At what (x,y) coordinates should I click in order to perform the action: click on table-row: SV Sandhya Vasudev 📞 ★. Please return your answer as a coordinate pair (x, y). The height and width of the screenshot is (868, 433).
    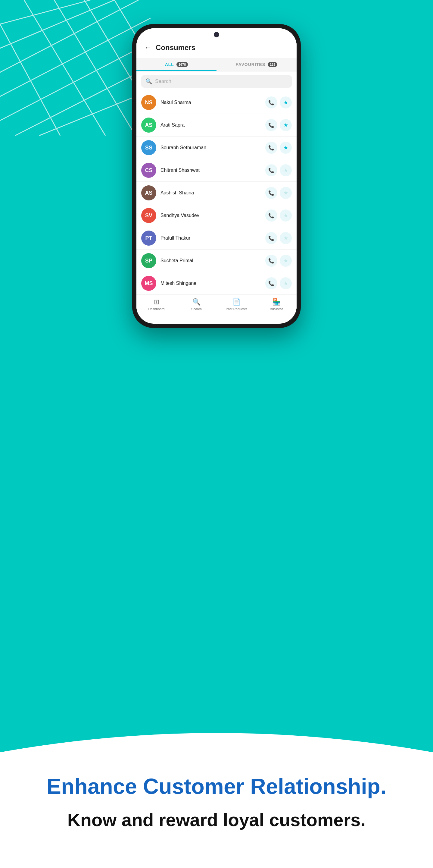
    Looking at the image, I should click on (216, 216).